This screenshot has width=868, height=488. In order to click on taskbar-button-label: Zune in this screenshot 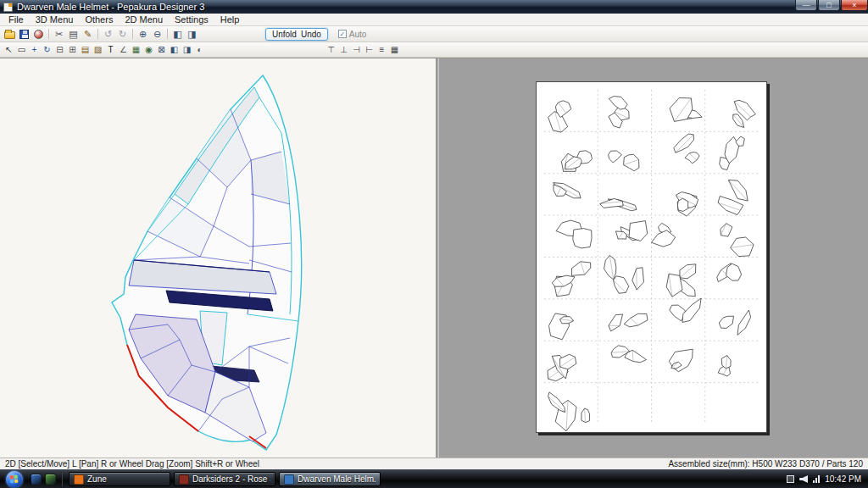, I will do `click(97, 480)`.